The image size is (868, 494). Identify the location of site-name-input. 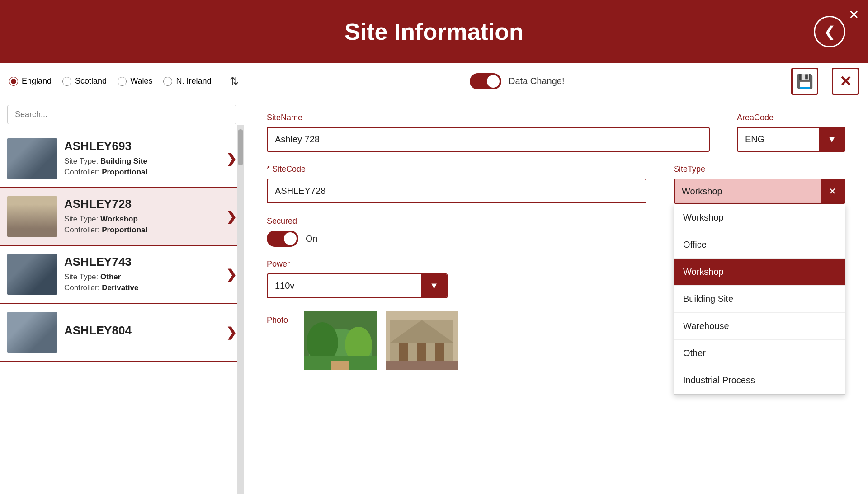
(488, 139).